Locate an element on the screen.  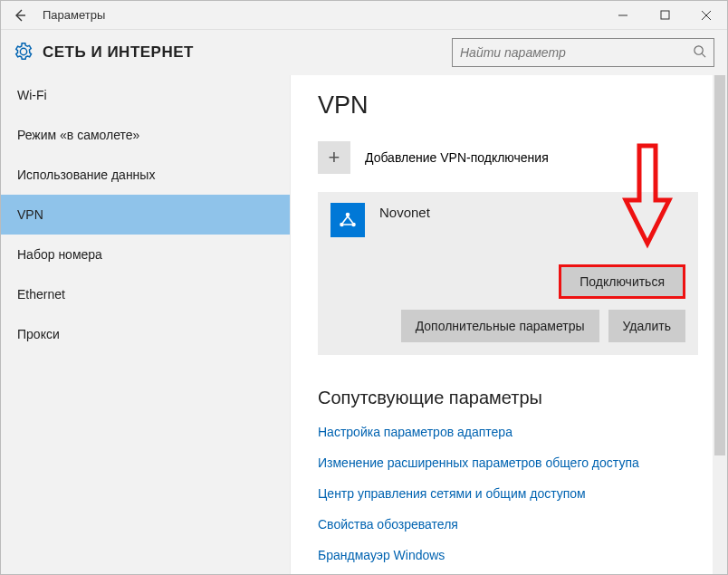
link-adapter-settings: Настройка параметров адаптера is located at coordinates (522, 432).